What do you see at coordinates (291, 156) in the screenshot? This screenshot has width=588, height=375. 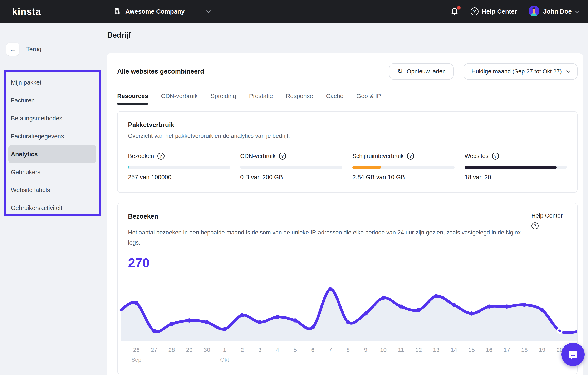 I see `metric-label: CDN-verbruik` at bounding box center [291, 156].